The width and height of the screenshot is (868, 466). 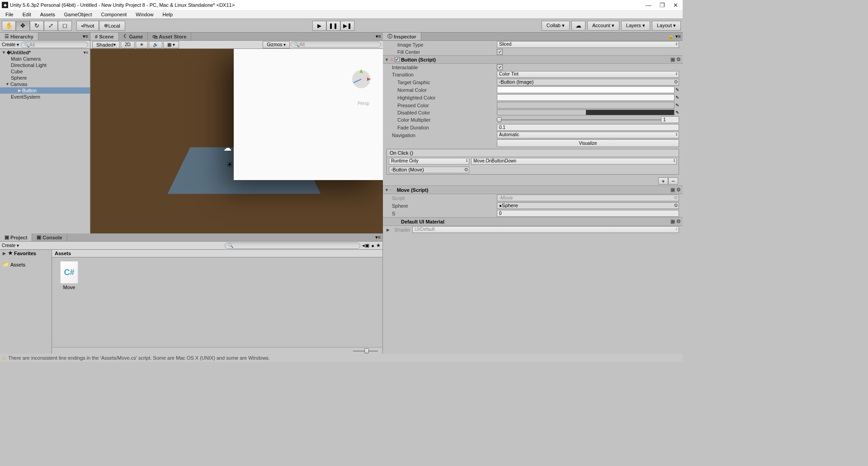 I want to click on collab-button: Collab ▾, so click(x=556, y=26).